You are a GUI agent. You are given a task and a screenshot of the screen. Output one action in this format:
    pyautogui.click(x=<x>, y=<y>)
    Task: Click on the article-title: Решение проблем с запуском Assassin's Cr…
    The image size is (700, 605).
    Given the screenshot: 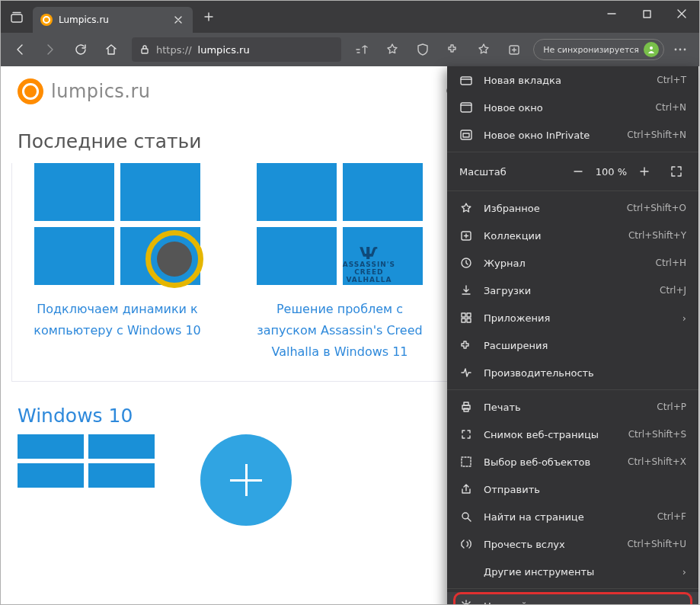 What is the action you would take?
    pyautogui.click(x=340, y=331)
    